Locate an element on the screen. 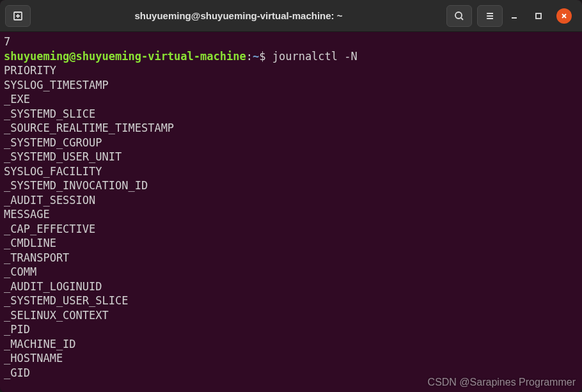  maximize-button is located at coordinates (539, 16).